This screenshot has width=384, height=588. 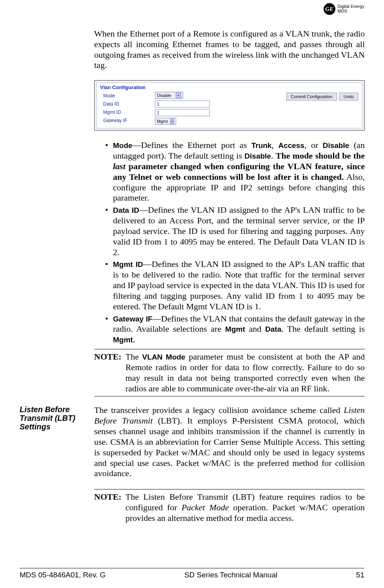 What do you see at coordinates (182, 104) in the screenshot?
I see `data-id-input: 1` at bounding box center [182, 104].